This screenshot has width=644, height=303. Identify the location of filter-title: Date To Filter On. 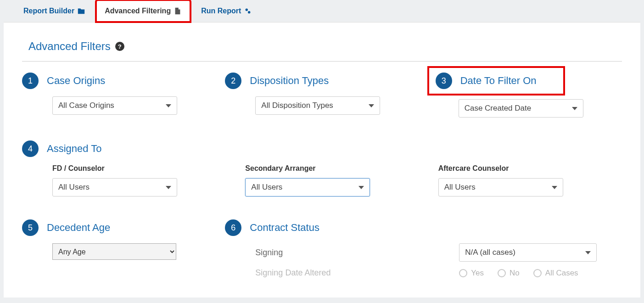
(498, 81).